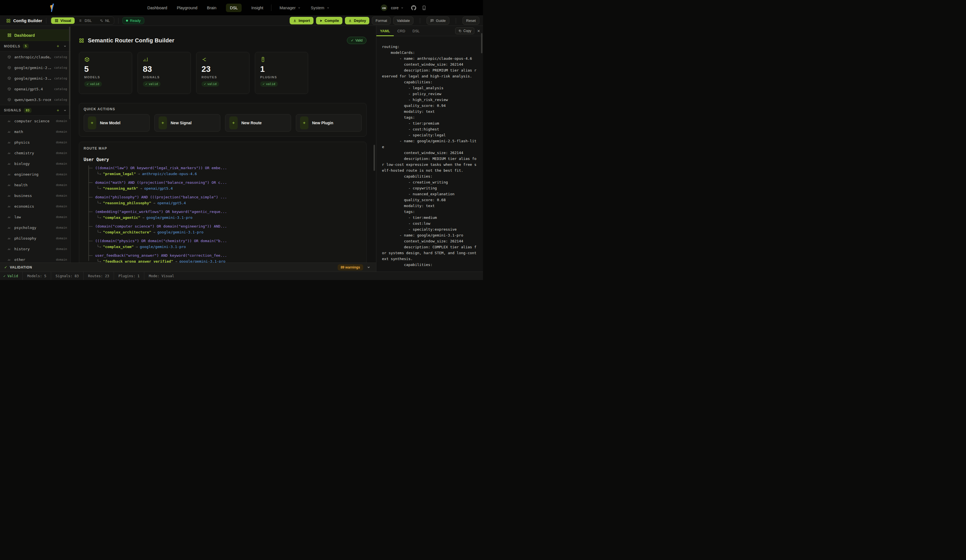 The height and width of the screenshot is (560, 966). Describe the element at coordinates (317, 8) in the screenshot. I see `nav-dropdown-system-label: System` at that location.